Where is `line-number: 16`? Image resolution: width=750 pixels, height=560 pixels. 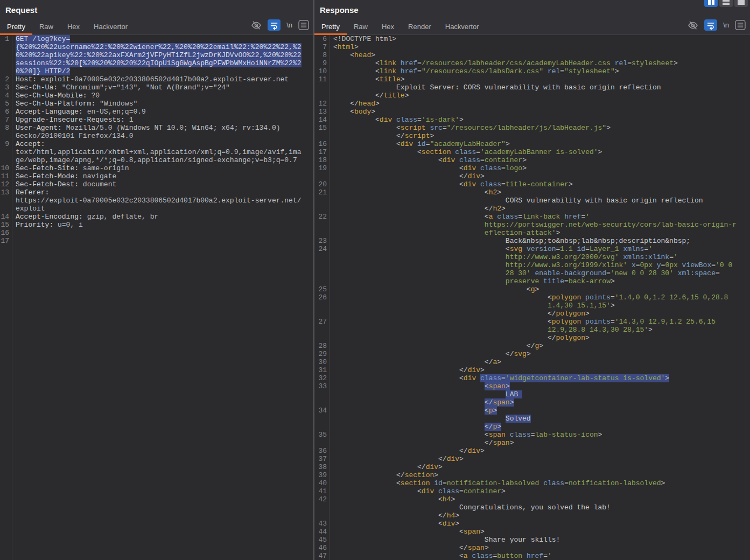
line-number: 16 is located at coordinates (6, 233).